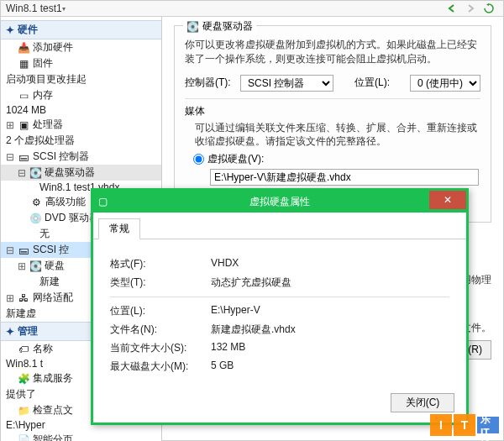 The image size is (504, 441). Describe the element at coordinates (81, 79) in the screenshot. I see `firmware-sub: 启动项目更改挂起` at that location.